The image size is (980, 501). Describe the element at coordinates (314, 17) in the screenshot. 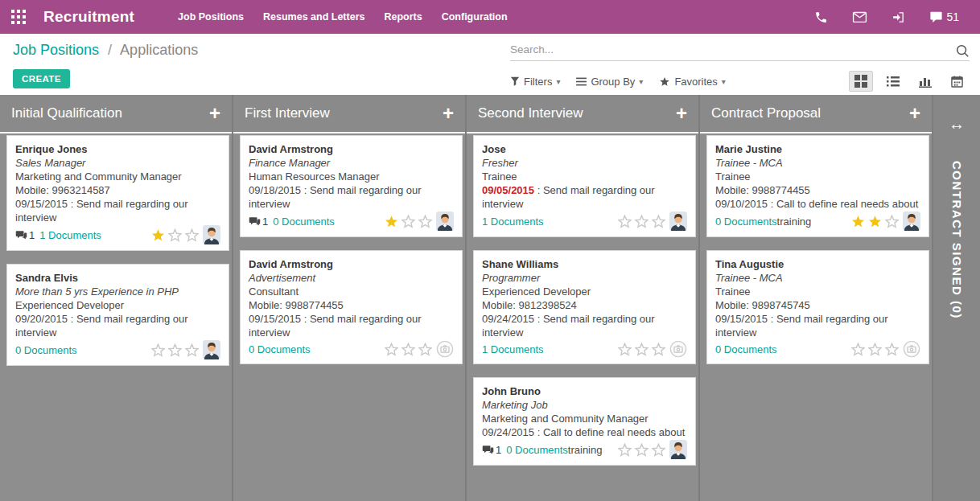

I see `top-menu-resumes-and-letters: Resumes and Letters` at that location.